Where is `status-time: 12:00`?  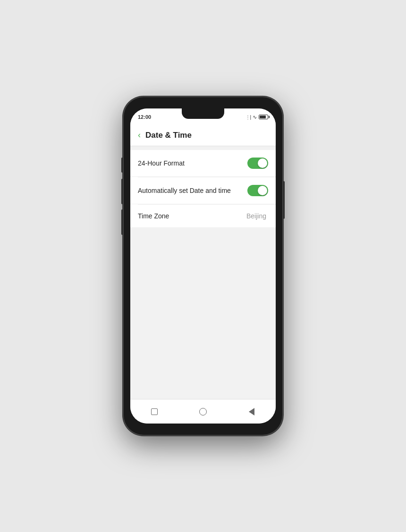 status-time: 12:00 is located at coordinates (144, 117).